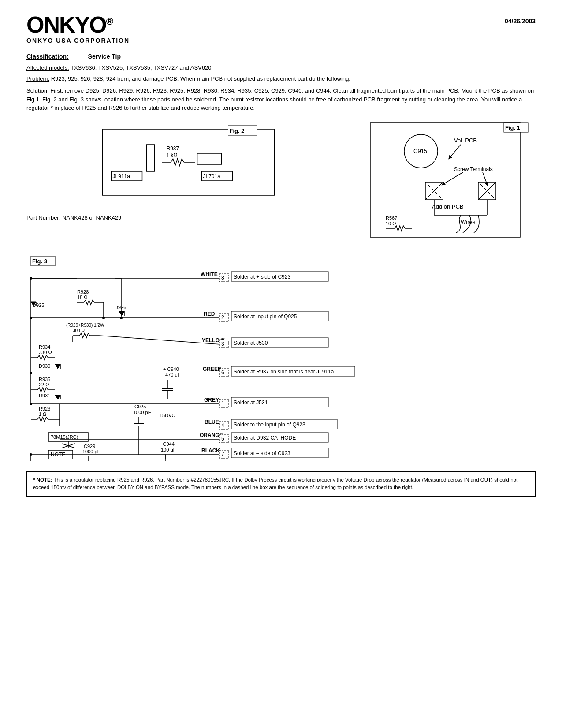 This screenshot has width=562, height=728. I want to click on svg-text: 18 Ω, so click(82, 297).